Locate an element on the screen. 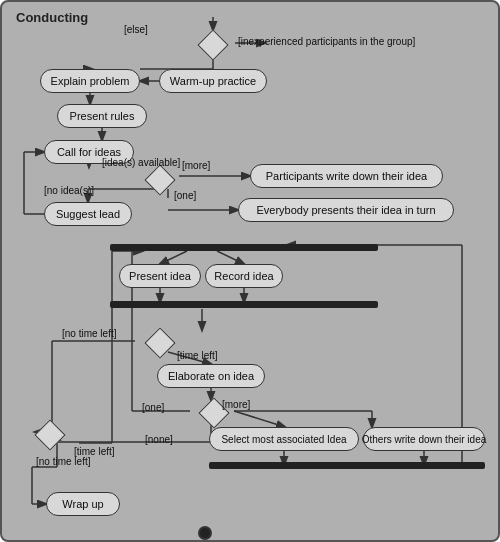 Image resolution: width=500 pixels, height=542 pixels. no-time-left1-label: [no time left] is located at coordinates (89, 334).